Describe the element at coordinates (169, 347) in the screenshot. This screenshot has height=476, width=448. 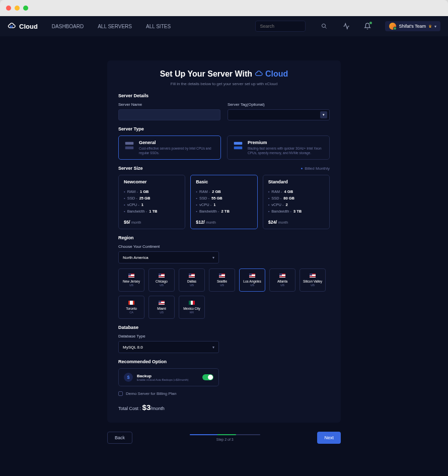
I see `database-select: MySQL 8.0 ▾` at that location.